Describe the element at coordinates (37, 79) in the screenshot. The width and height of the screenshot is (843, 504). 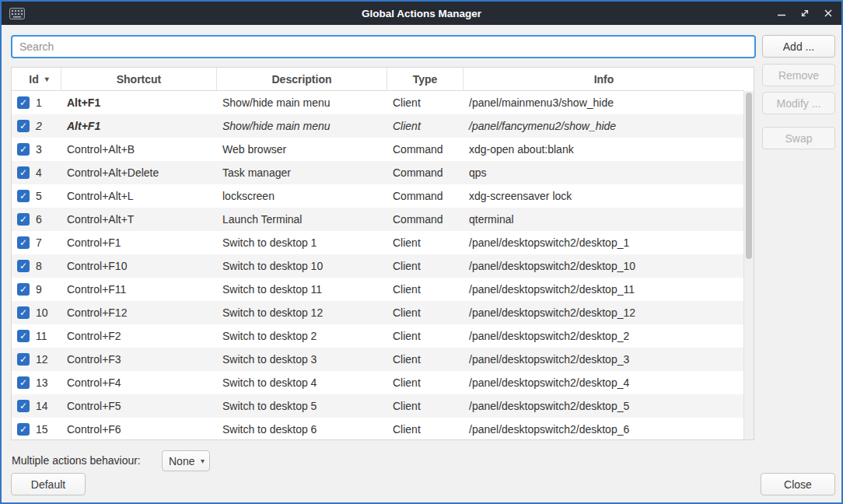
I see `header-id: Id ▾` at that location.